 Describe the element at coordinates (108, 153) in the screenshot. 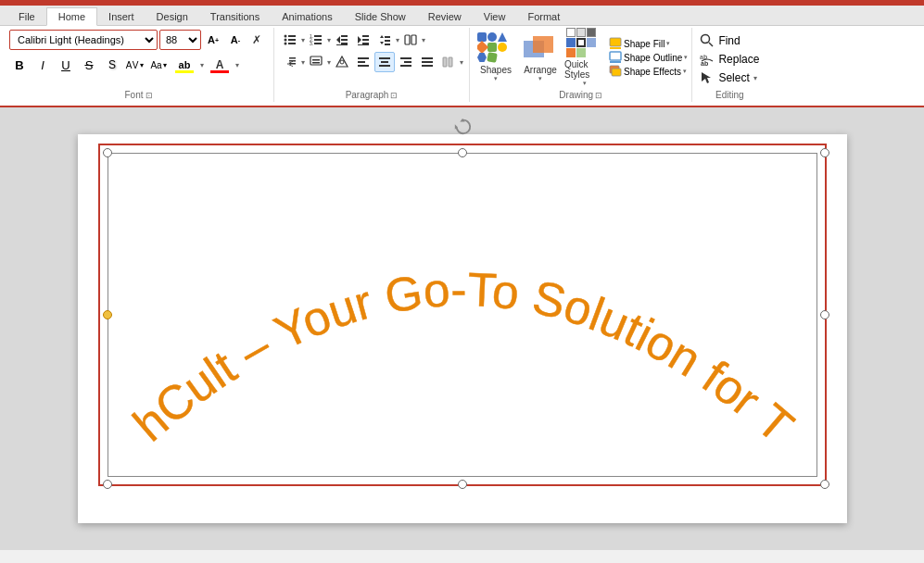

I see `handle-top-left` at that location.